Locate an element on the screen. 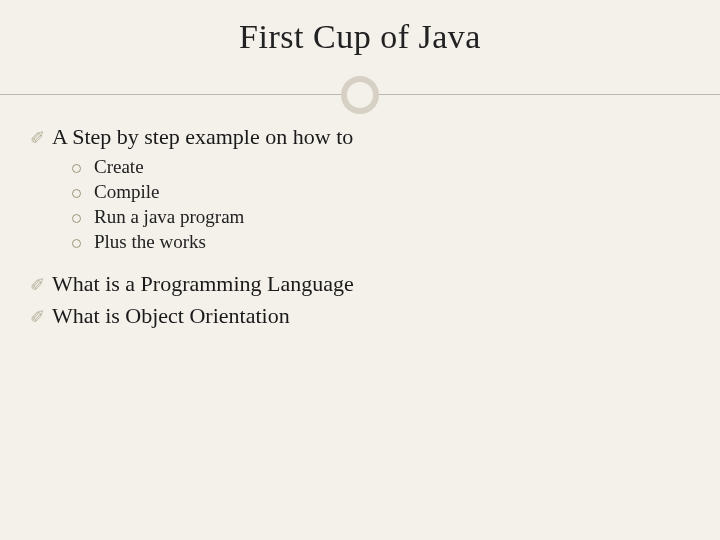  sub-bullet-text: Create is located at coordinates (119, 167).